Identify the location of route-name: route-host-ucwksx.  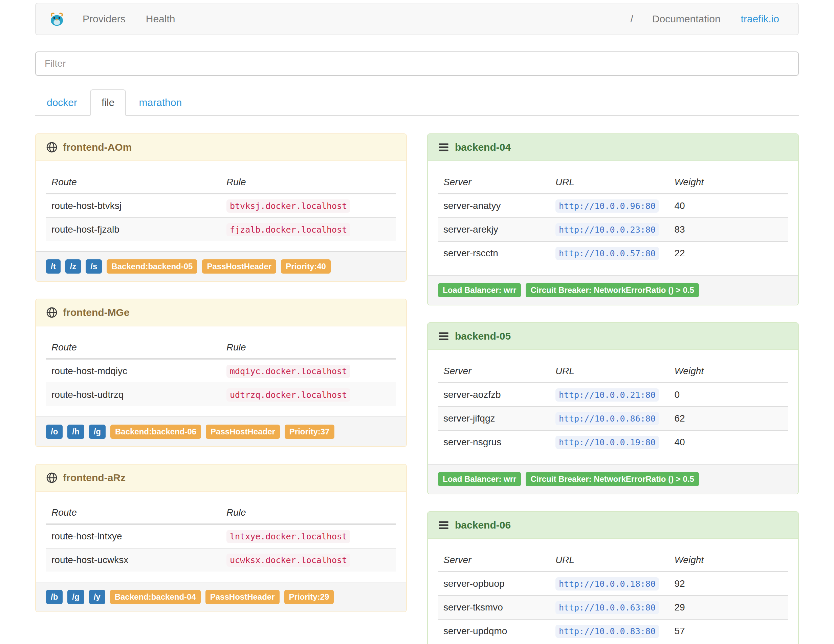
(134, 560).